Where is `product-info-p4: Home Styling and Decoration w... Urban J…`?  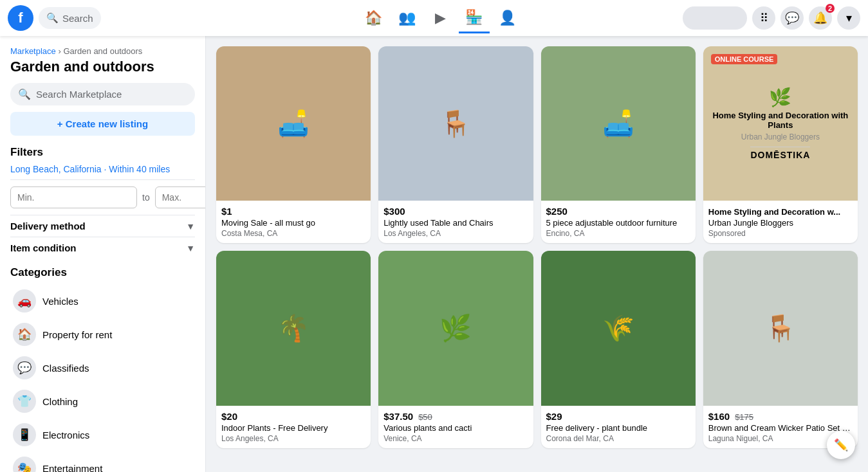 product-info-p4: Home Styling and Decoration w... Urban J… is located at coordinates (780, 222).